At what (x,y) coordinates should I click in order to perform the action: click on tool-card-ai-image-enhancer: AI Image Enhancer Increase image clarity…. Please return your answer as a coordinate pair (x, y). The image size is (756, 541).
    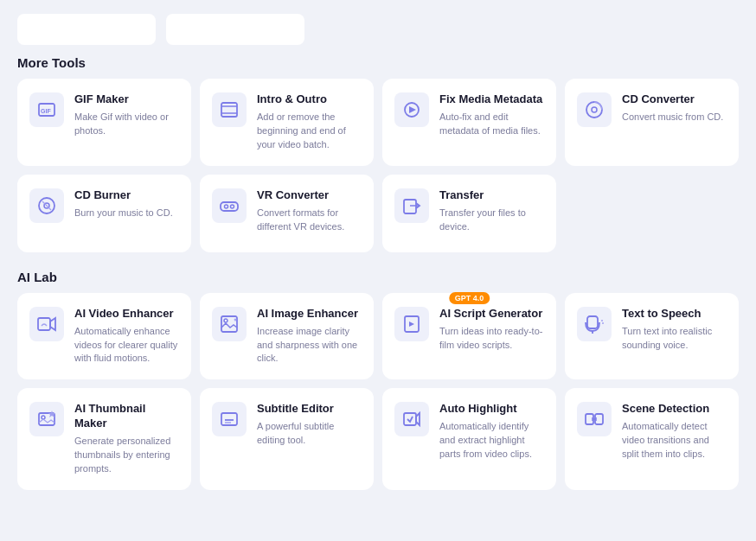
    Looking at the image, I should click on (287, 337).